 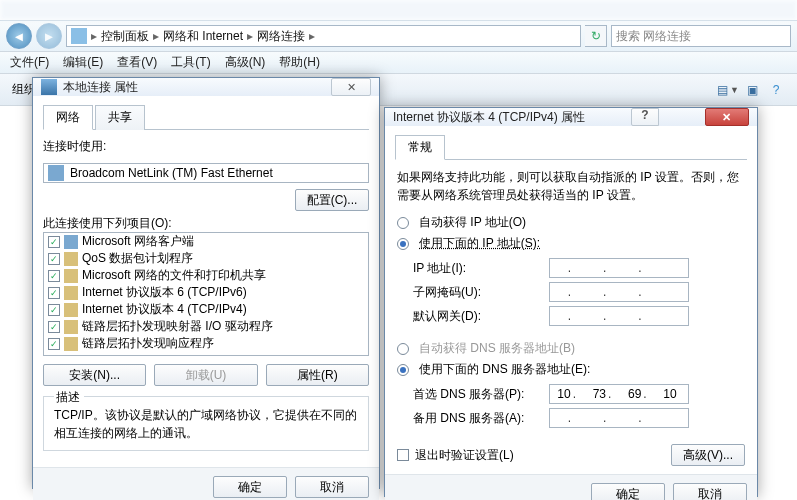 What do you see at coordinates (572, 370) in the screenshot?
I see `radio-dns-manual: 使用下面的 DNS 服务器地址(E):` at bounding box center [572, 370].